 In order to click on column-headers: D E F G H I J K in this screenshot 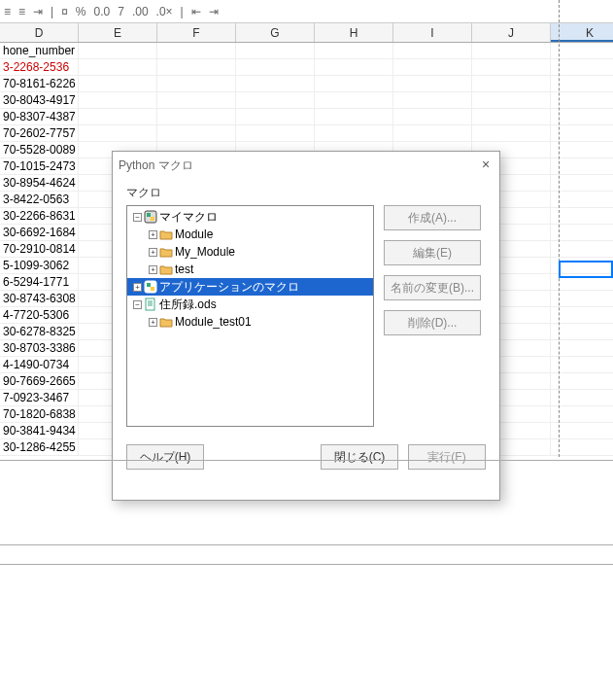, I will do `click(307, 33)`.